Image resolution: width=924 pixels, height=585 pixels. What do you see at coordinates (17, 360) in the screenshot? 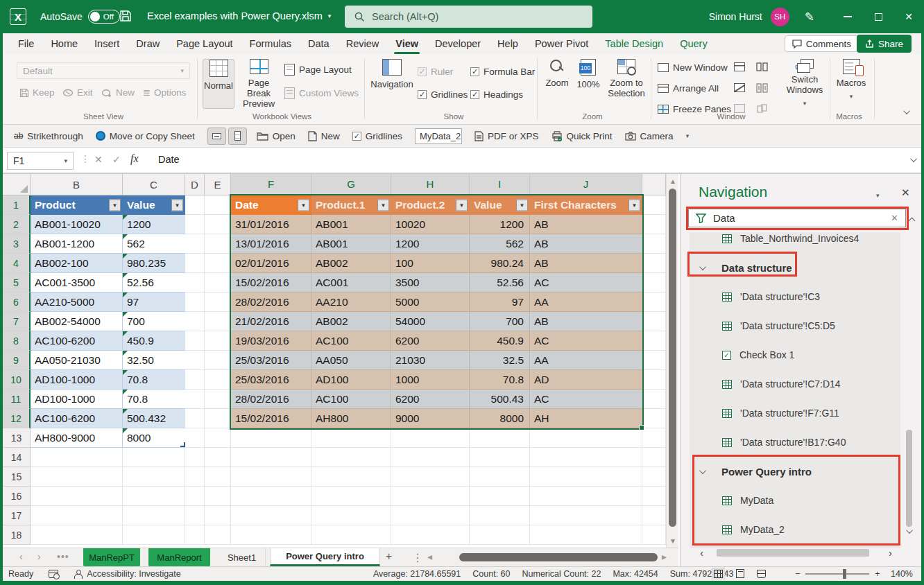
I see `row-header-9: 9` at bounding box center [17, 360].